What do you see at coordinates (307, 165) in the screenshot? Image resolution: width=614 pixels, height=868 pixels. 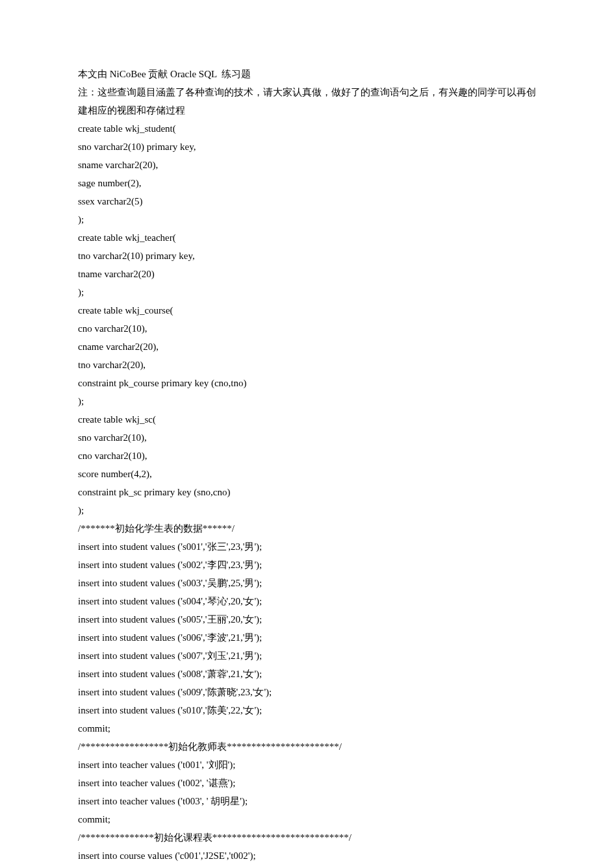 I see `text-line: sname varchar2(20),` at bounding box center [307, 165].